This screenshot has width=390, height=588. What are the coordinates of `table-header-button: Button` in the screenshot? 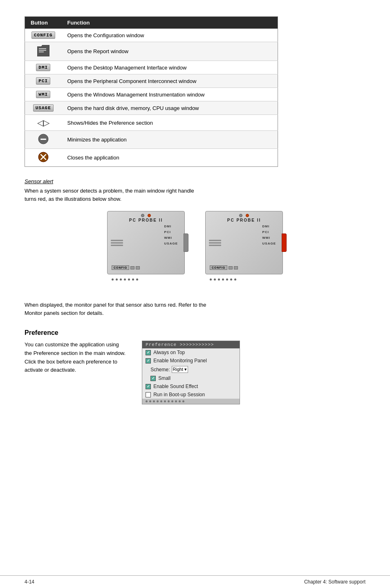 It's located at (43, 23).